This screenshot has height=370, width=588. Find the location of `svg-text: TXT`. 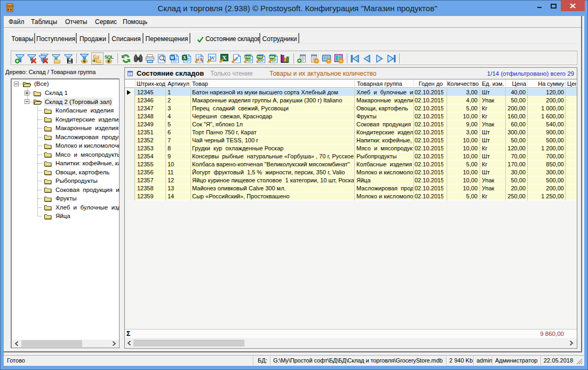

svg-text: TXT is located at coordinates (260, 57).